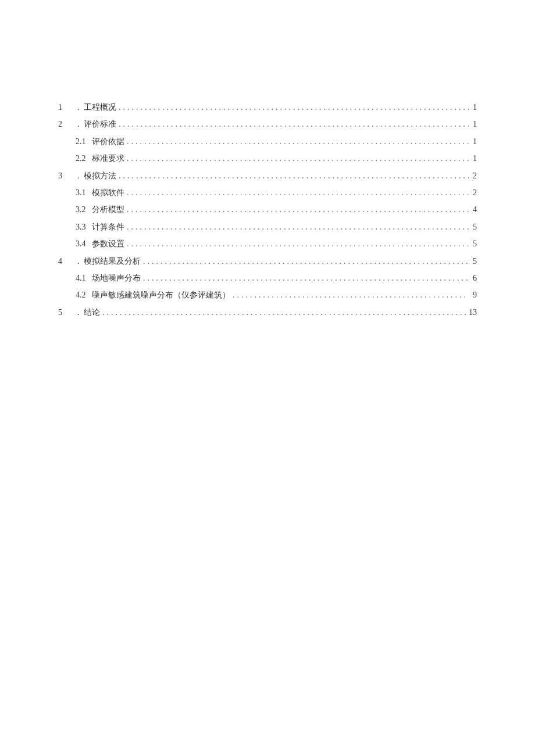 Image resolution: width=535 pixels, height=756 pixels. What do you see at coordinates (268, 209) in the screenshot?
I see `toc-entry-3-2: 3.2 分析模型 4` at bounding box center [268, 209].